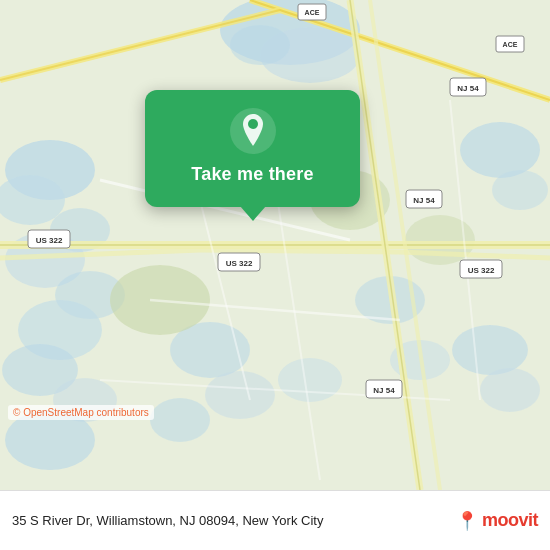  I want to click on moovit-logo: 📍 moovit, so click(497, 521).